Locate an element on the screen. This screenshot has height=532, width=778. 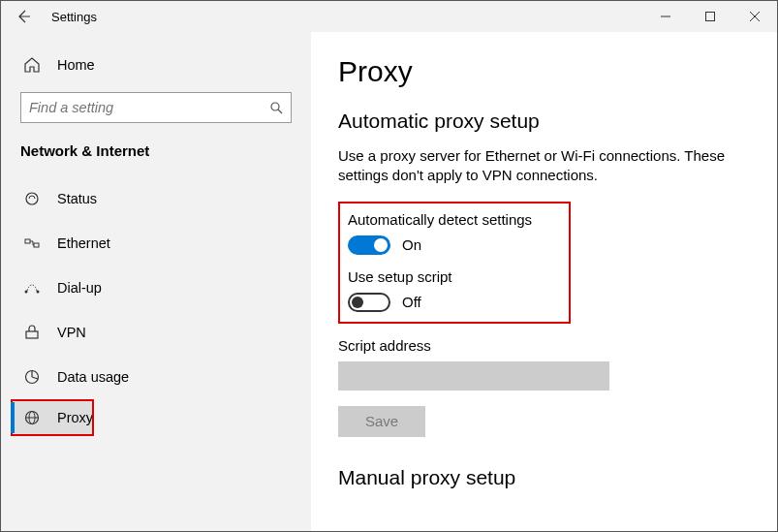
minimize-icon is located at coordinates (666, 16).